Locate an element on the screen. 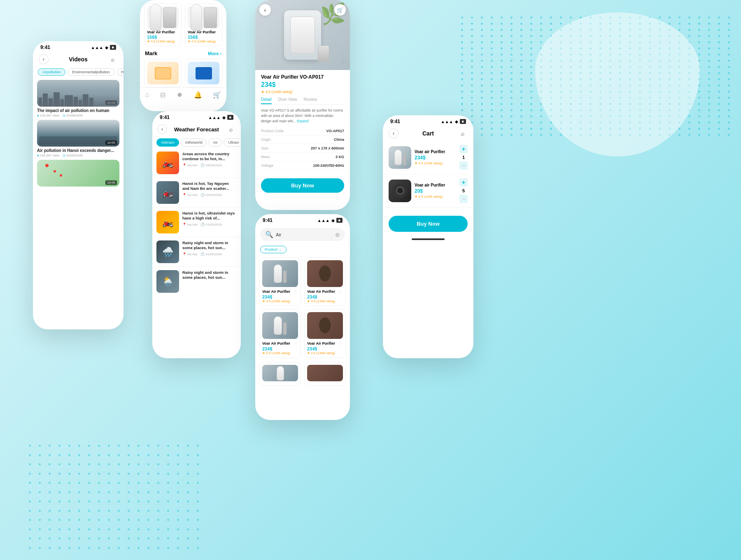  purifier-body is located at coordinates (303, 35).